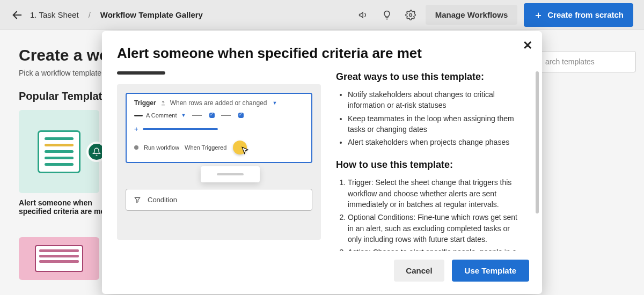 This screenshot has width=644, height=295. Describe the element at coordinates (434, 100) in the screenshot. I see `list-item: Notify stakeholders about changes to cri…` at that location.